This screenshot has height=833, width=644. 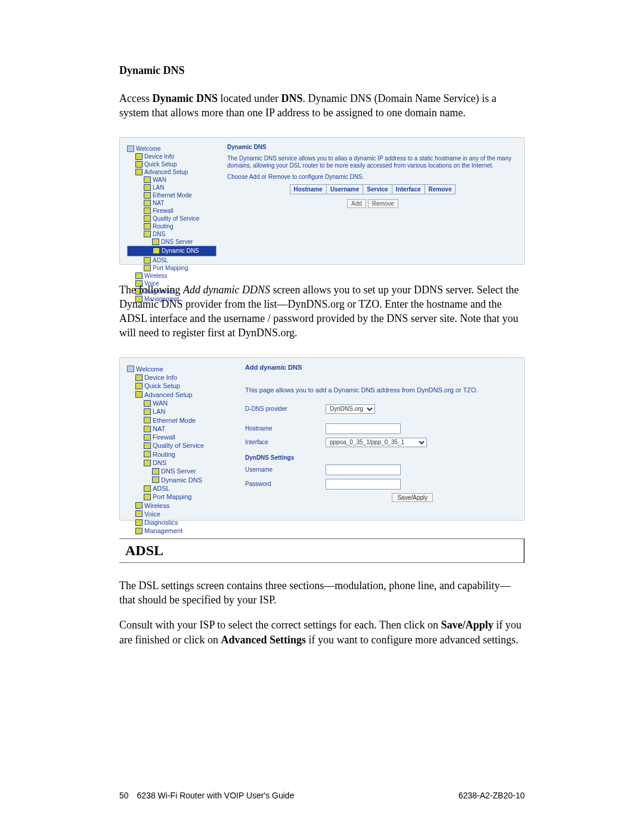 What do you see at coordinates (378, 190) in the screenshot?
I see `col-service: Service` at bounding box center [378, 190].